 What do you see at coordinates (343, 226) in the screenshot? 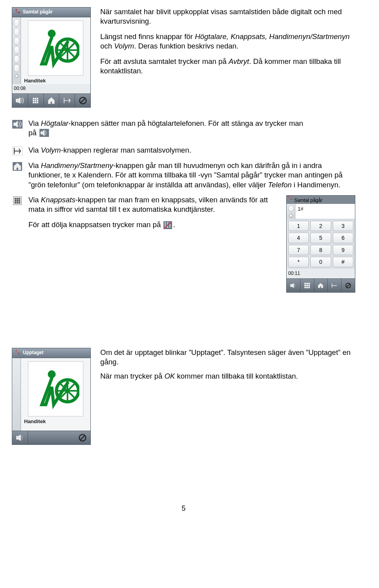
I see `keypad-key-3: 3` at bounding box center [343, 226].